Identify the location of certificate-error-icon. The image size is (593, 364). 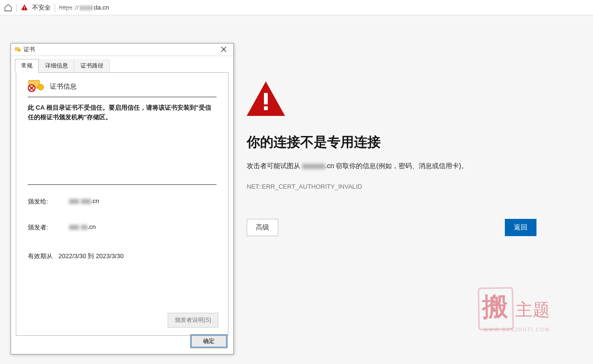
(36, 87).